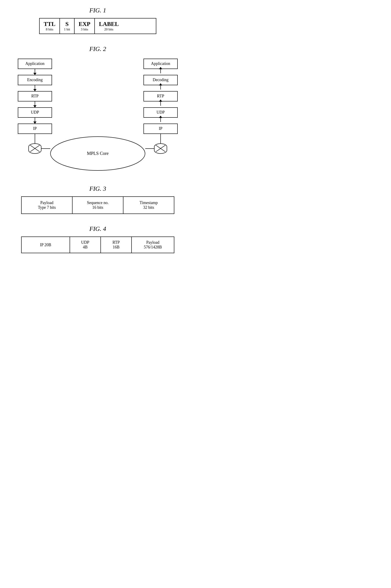  I want to click on fig4-section: FIG. 4 IP 20B UDP 4B RTP 16B Payload 576…, so click(98, 239).